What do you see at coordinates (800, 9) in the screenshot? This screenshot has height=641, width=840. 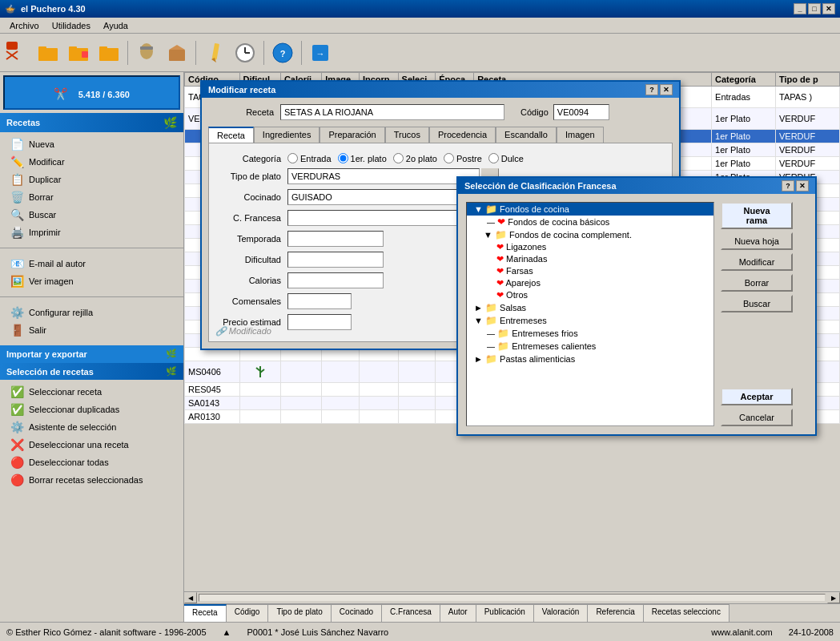 I see `minimize-button: _` at bounding box center [800, 9].